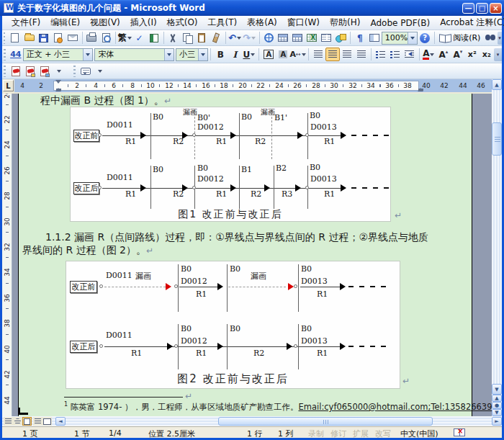 This screenshot has height=440, width=504. I want to click on save-icon, so click(44, 37).